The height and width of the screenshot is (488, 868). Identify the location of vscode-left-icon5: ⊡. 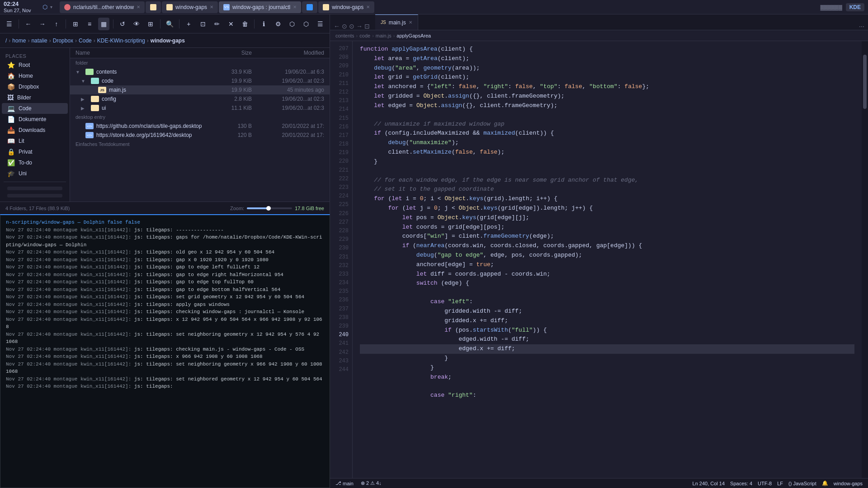
(367, 26).